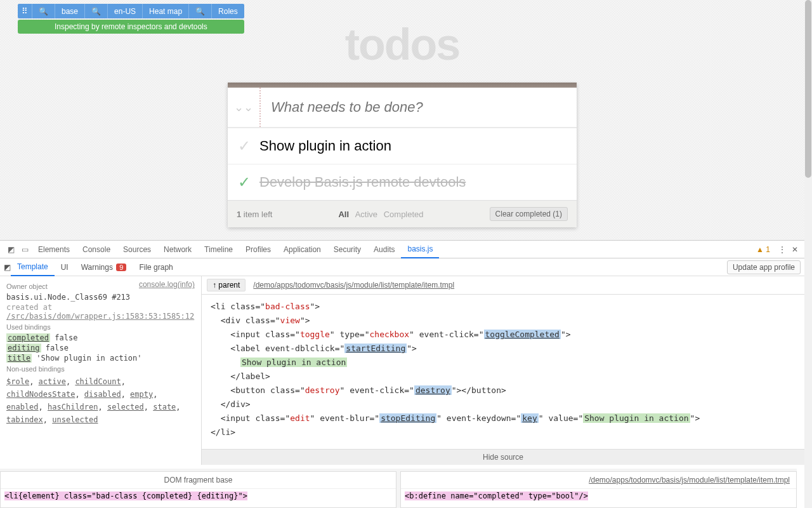 The width and height of the screenshot is (812, 508). What do you see at coordinates (402, 155) in the screenshot?
I see `todo-app: ⌄⌄ ✓ Show plugin in action ✓ Develop Bas…` at bounding box center [402, 155].